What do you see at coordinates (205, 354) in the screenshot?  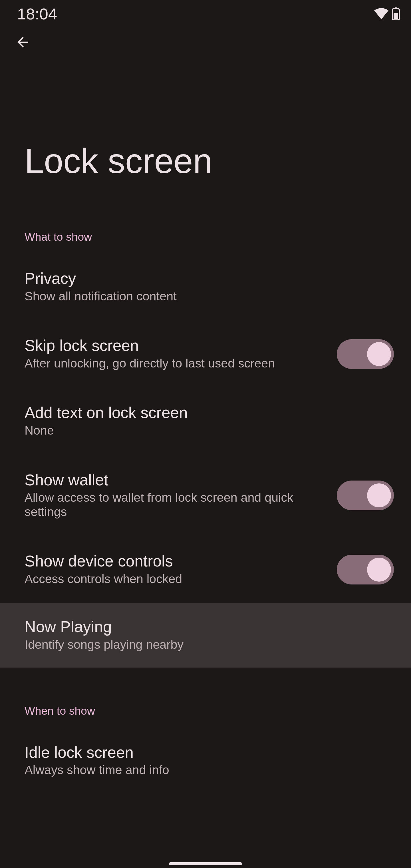 I see `setting-skip-lock-screen: Skip lock screen After unlocking, go dir…` at bounding box center [205, 354].